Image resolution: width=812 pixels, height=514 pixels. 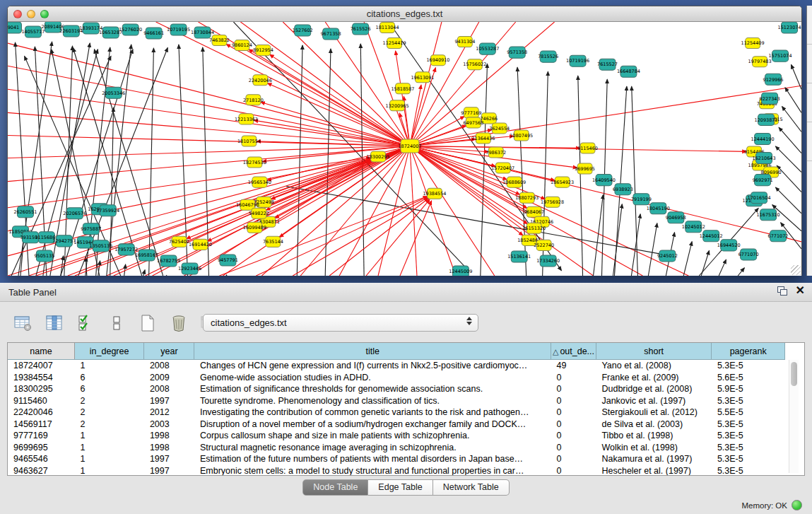 I want to click on graph-node-label: 15123074, so click(x=790, y=28).